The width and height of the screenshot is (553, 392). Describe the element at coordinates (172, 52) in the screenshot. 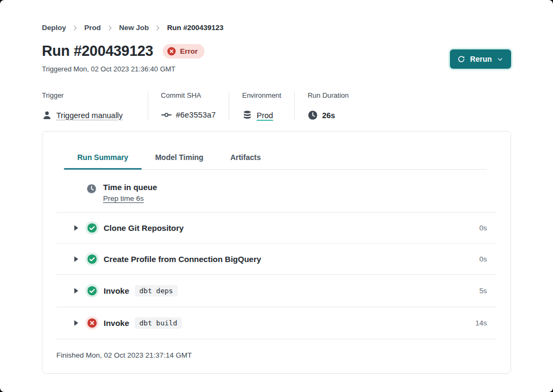

I see `x-circle-icon` at that location.